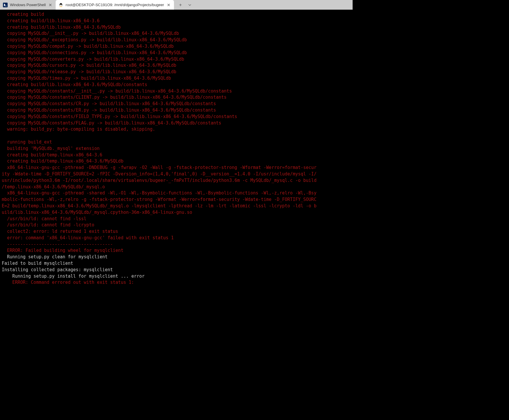 The image size is (509, 420). What do you see at coordinates (176, 72) in the screenshot?
I see `terminal-line: copying MySQLdb/release.py -> build/lib.…` at bounding box center [176, 72].